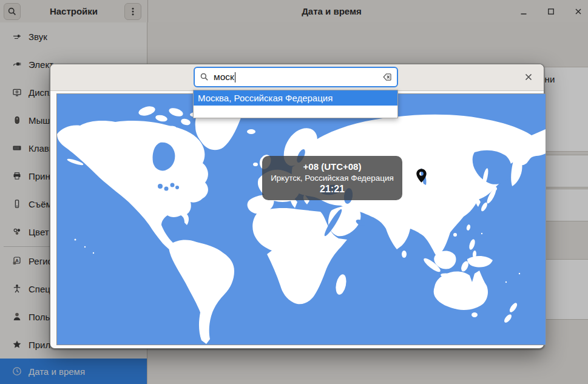  What do you see at coordinates (386, 77) in the screenshot?
I see `clear-search-button` at bounding box center [386, 77].